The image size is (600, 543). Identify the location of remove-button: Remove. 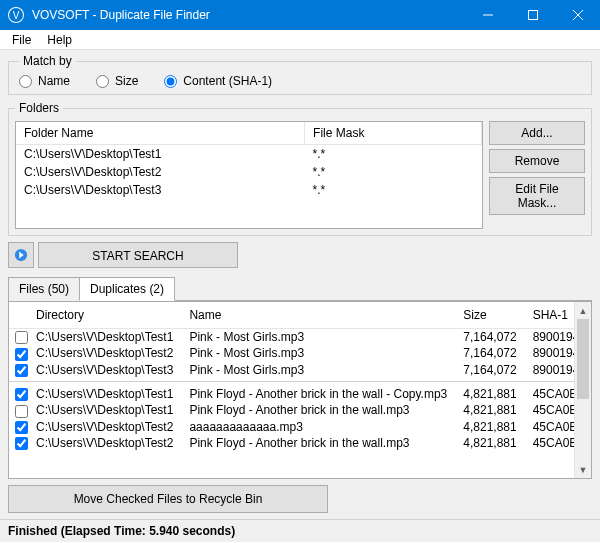
(537, 161).